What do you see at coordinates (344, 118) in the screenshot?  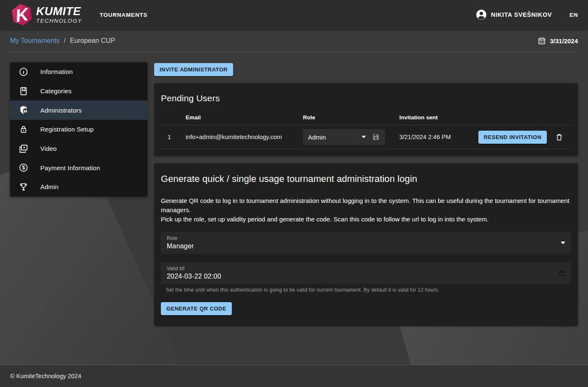 I see `column-role: Role` at bounding box center [344, 118].